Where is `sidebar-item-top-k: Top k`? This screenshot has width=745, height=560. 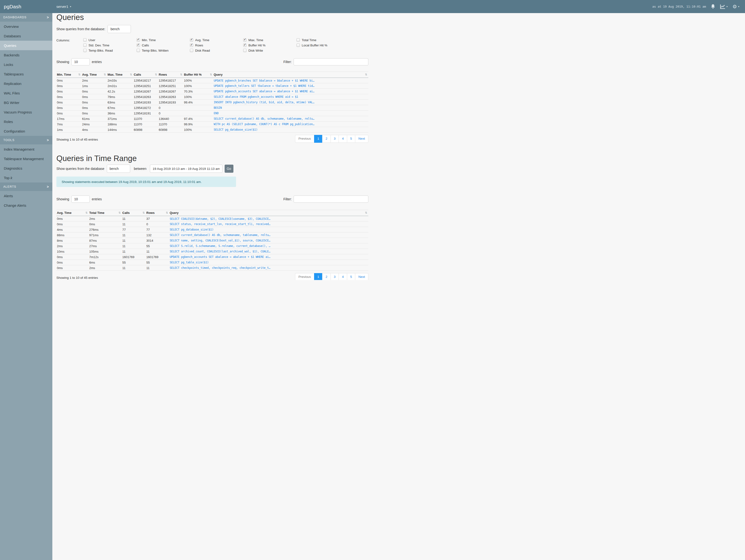
sidebar-item-top-k: Top k is located at coordinates (26, 178).